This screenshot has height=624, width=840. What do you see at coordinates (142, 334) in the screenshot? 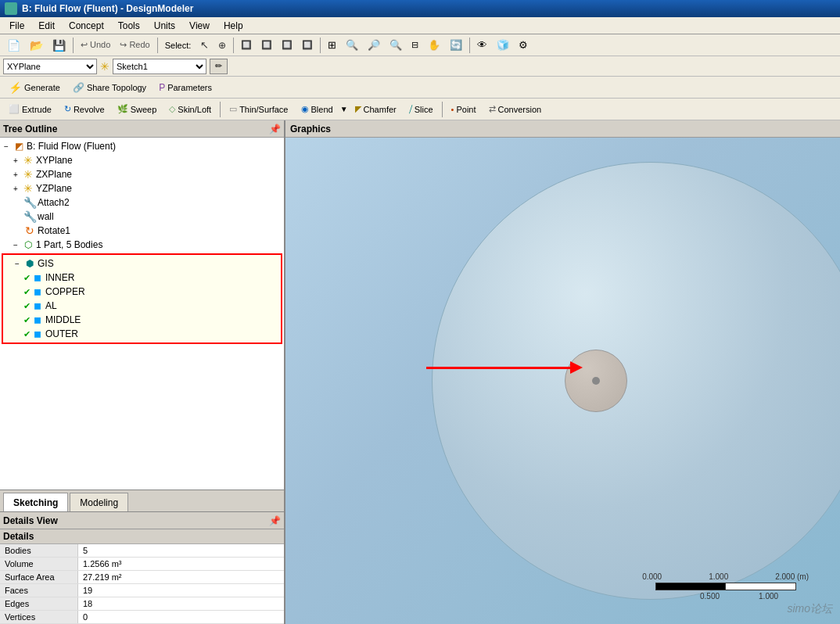
I see `tree-item-outer: ✔ ◼ OUTER` at bounding box center [142, 334].